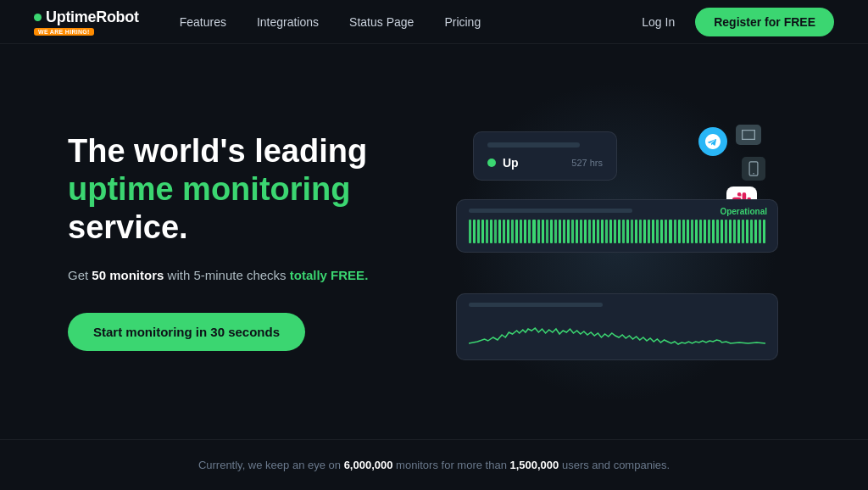  What do you see at coordinates (251, 276) in the screenshot?
I see `hero-subtitle: Get 50 monitors with 5-minute checks tot…` at bounding box center [251, 276].